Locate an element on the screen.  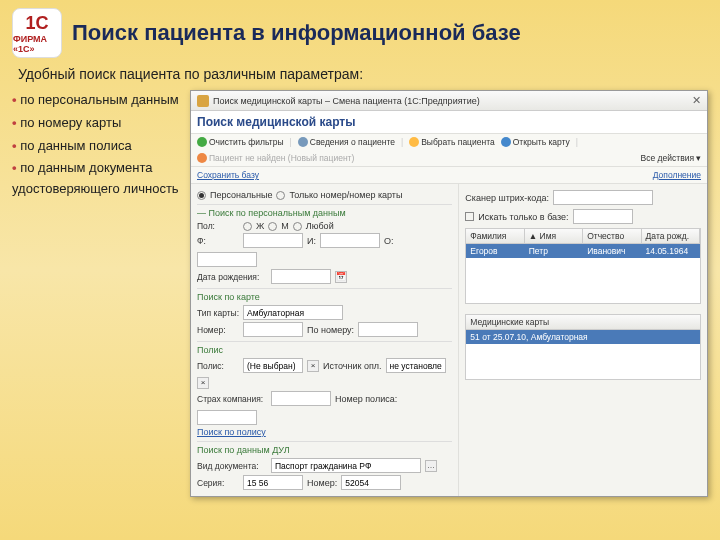
bullet-item: по данным документа удостоверяющего личн… is located at coordinates (97, 179).